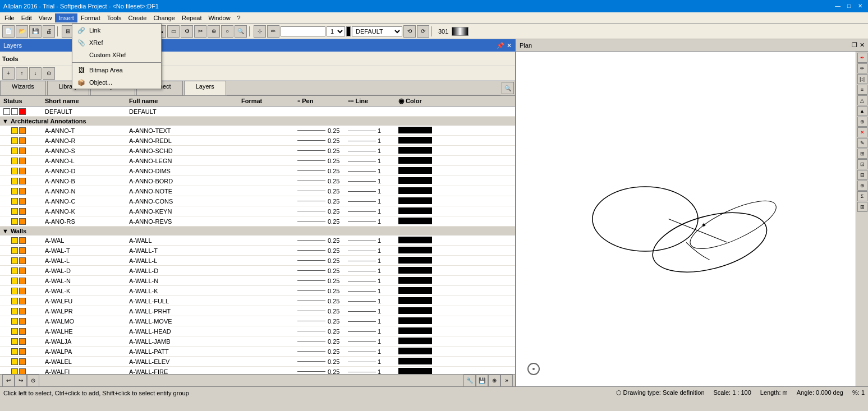 Image resolution: width=868 pixels, height=411 pixels. I want to click on layer-row: A-ANNO-T A-ANNO-TEXT 0.25 1, so click(258, 131).